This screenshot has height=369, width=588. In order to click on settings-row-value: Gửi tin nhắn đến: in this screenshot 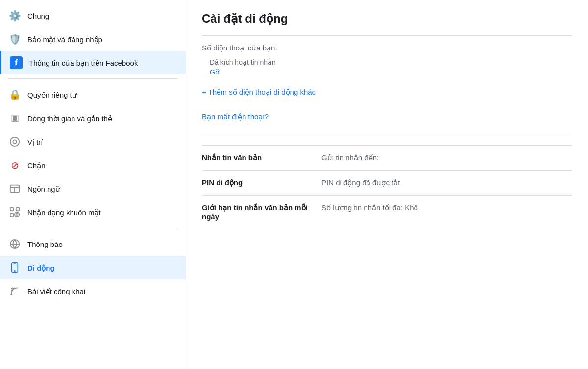, I will do `click(447, 158)`.